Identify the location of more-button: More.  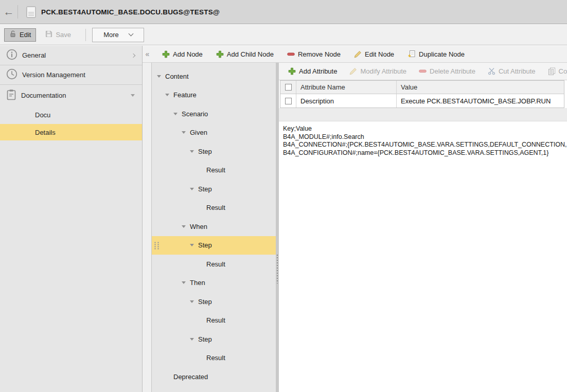
(118, 35).